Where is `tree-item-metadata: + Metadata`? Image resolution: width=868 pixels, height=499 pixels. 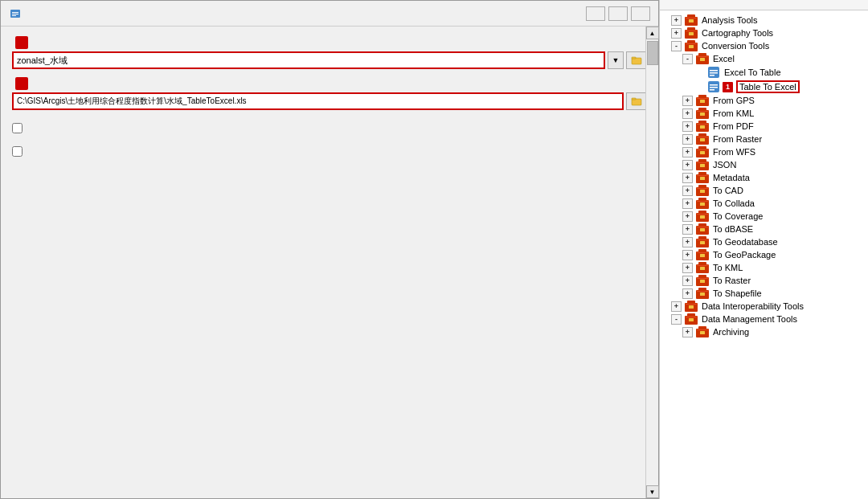 tree-item-metadata: + Metadata is located at coordinates (764, 178).